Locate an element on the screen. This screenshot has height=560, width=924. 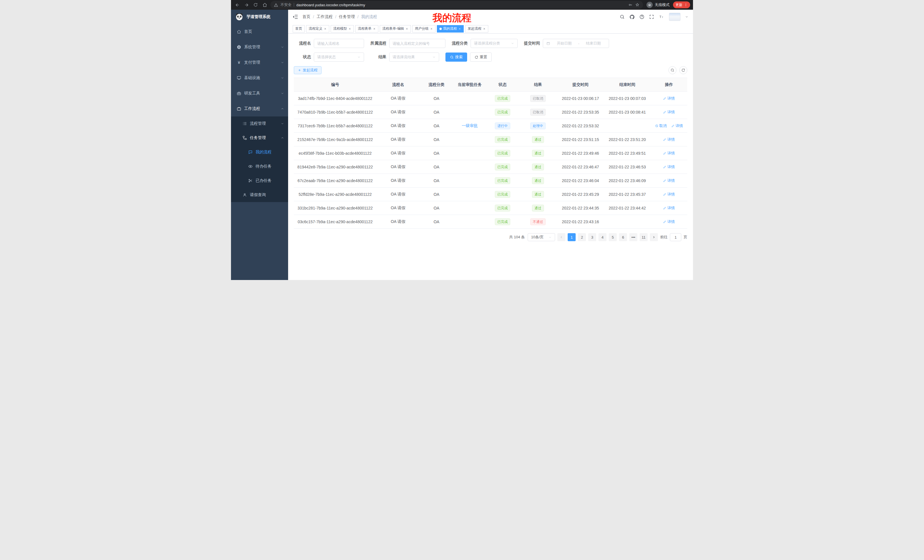
back-icon is located at coordinates (237, 5).